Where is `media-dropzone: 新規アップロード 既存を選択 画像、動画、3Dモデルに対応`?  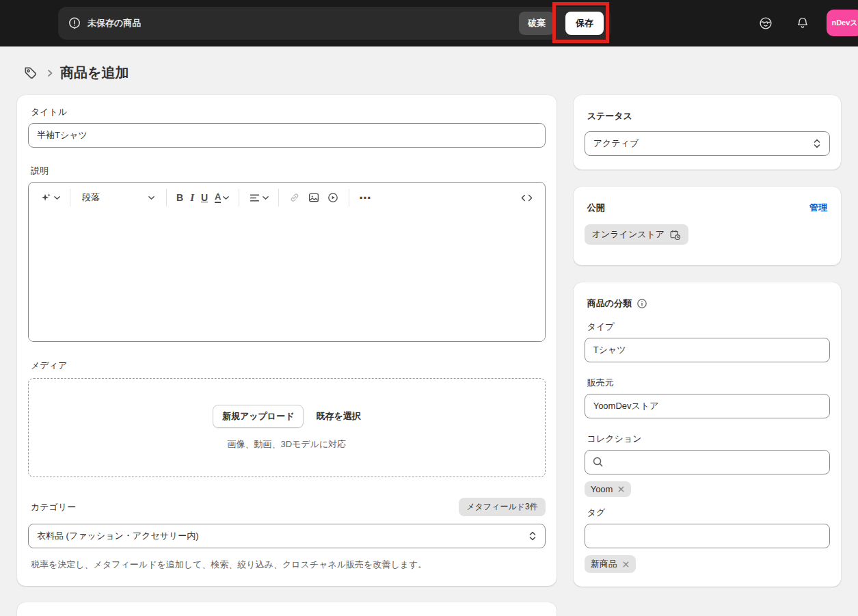 media-dropzone: 新規アップロード 既存を選択 画像、動画、3Dモデルに対応 is located at coordinates (287, 428).